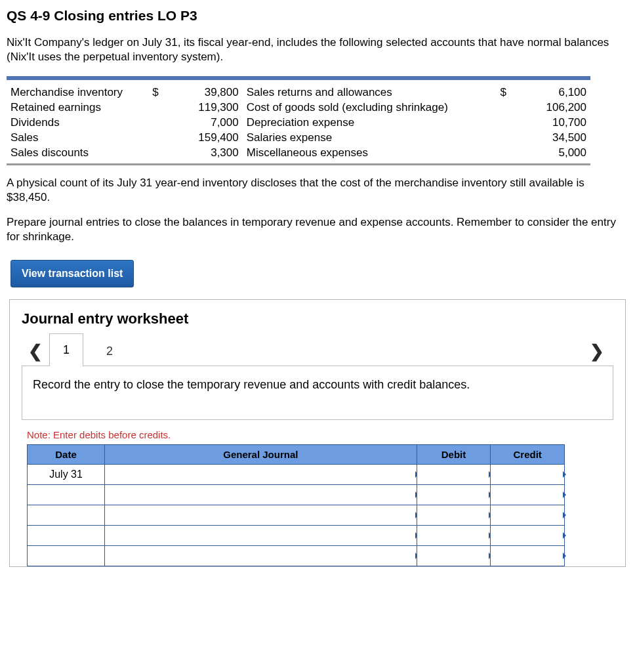 The image size is (635, 672). What do you see at coordinates (261, 454) in the screenshot?
I see `col-general-journal: General Journal` at bounding box center [261, 454].